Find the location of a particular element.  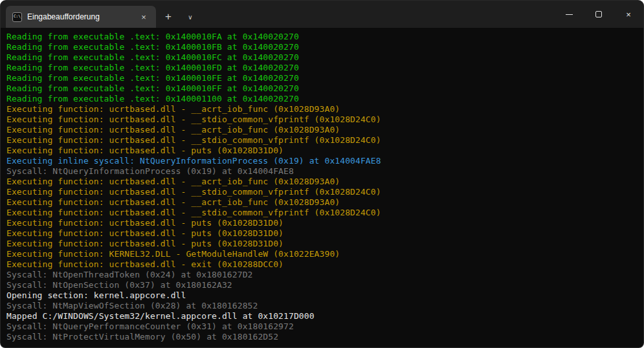

minimize-icon is located at coordinates (570, 14).